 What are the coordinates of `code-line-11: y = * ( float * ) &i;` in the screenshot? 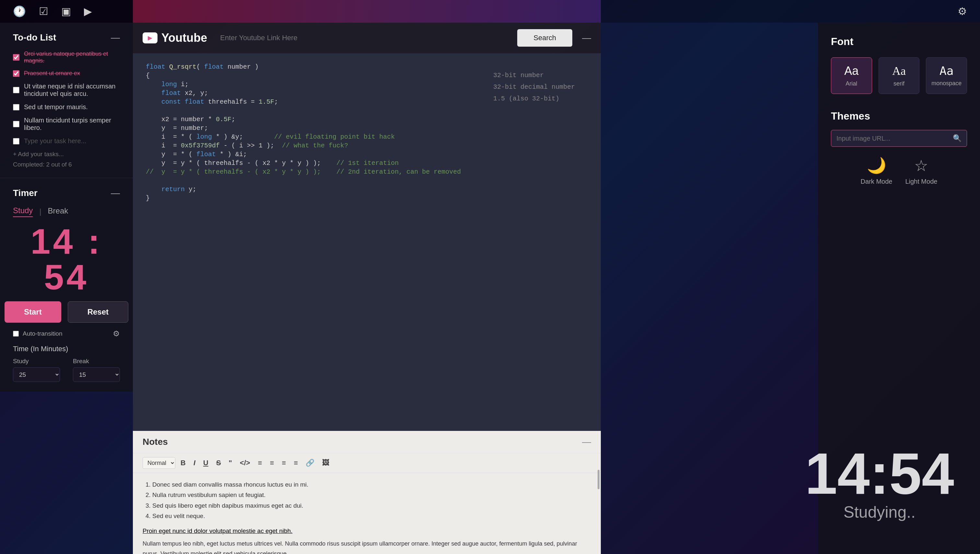 It's located at (367, 154).